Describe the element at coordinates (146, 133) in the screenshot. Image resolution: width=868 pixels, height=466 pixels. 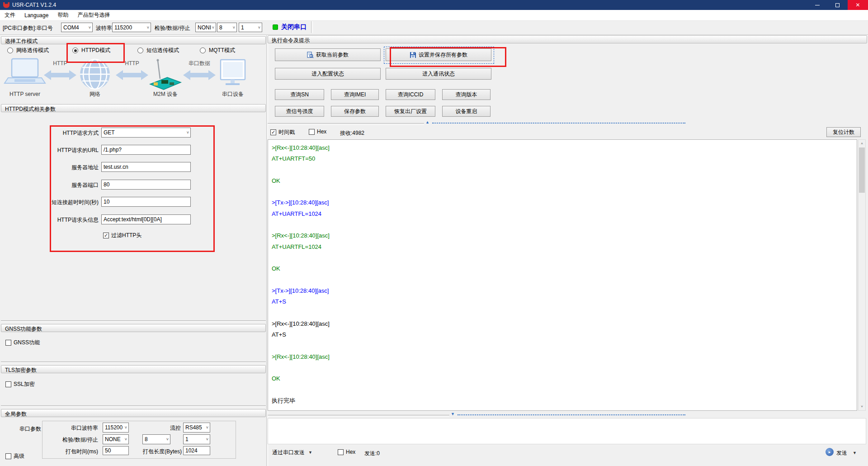
I see `http-method-select: GET˅` at that location.